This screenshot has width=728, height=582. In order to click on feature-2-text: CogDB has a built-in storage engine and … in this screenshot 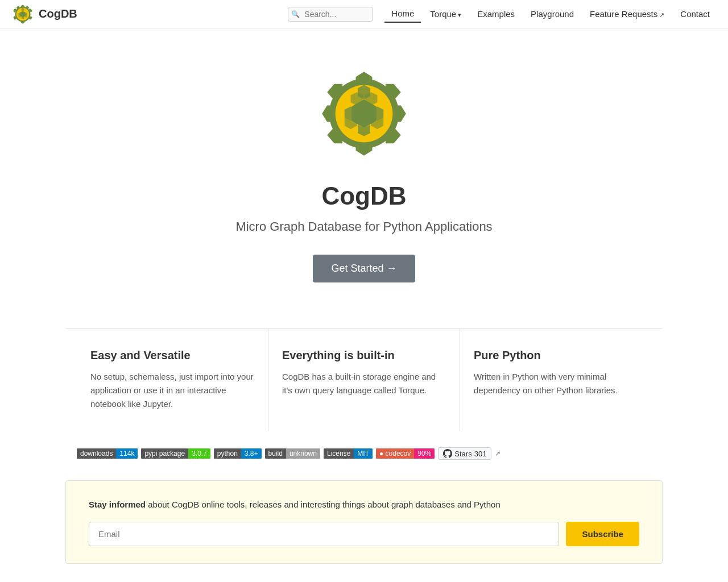, I will do `click(364, 384)`.